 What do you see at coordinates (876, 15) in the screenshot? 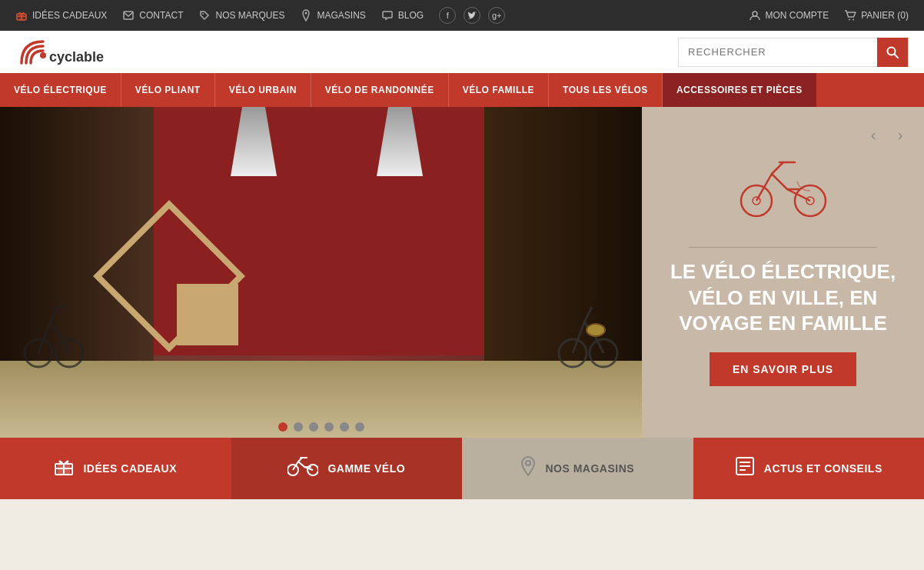
I see `nav-panier: PANIER (0)` at bounding box center [876, 15].